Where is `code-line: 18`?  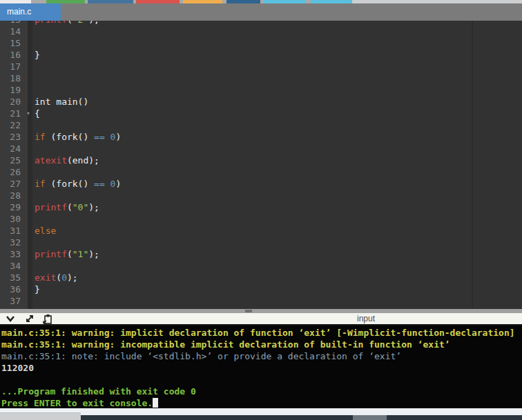
code-line: 18 is located at coordinates (261, 79).